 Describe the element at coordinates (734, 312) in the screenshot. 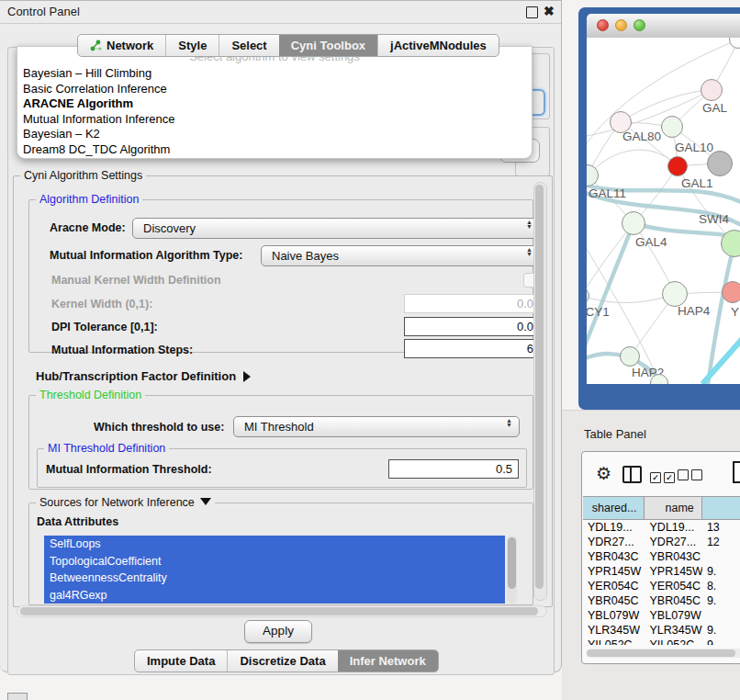

I see `network-node-label: Y` at that location.